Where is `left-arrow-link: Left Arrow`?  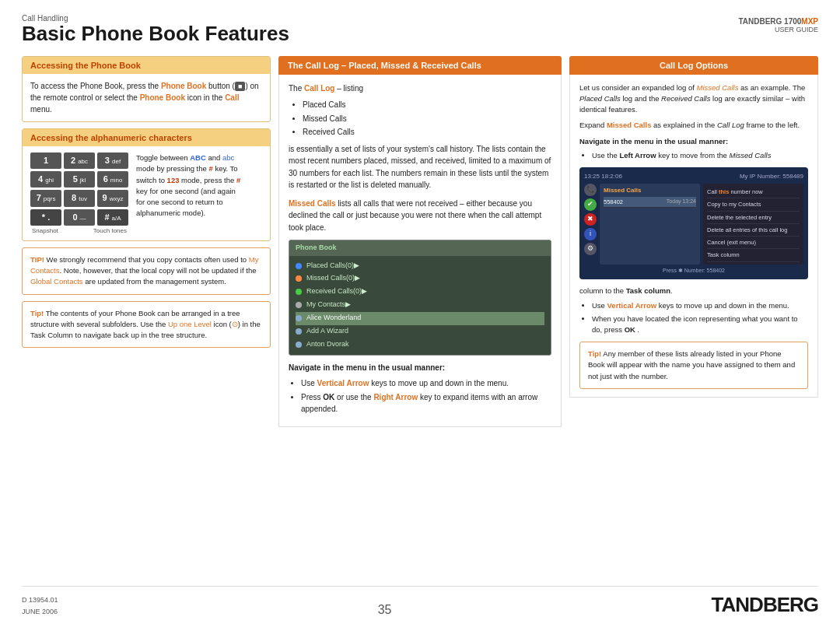 left-arrow-link: Left Arrow is located at coordinates (638, 156).